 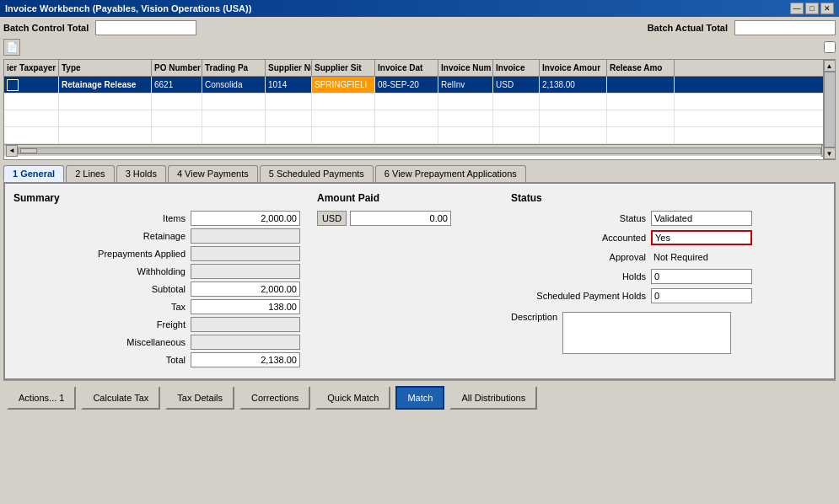 I want to click on summary-withholding-value, so click(x=245, y=271).